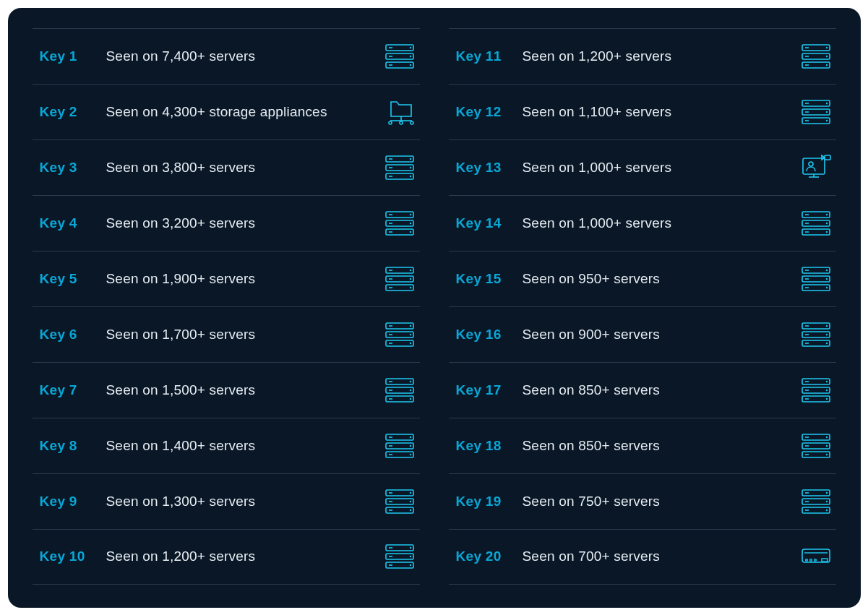 The height and width of the screenshot is (615, 868). Describe the element at coordinates (816, 168) in the screenshot. I see `video-icon` at that location.